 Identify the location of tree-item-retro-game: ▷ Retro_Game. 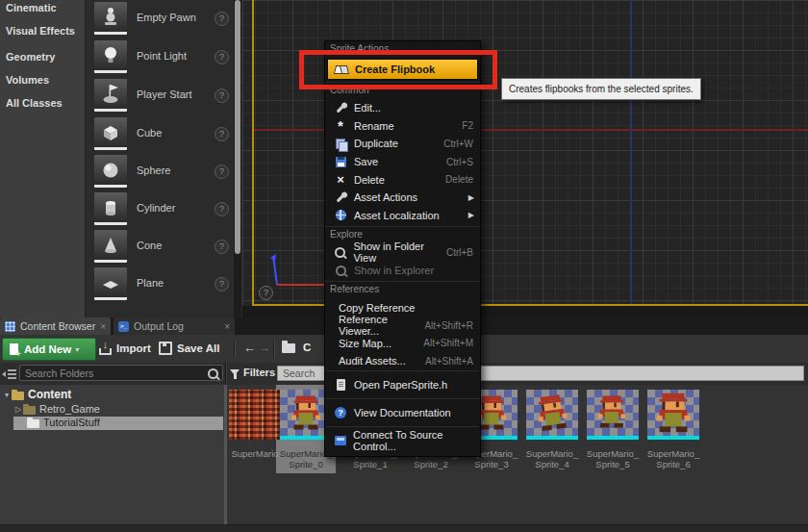
(57, 409).